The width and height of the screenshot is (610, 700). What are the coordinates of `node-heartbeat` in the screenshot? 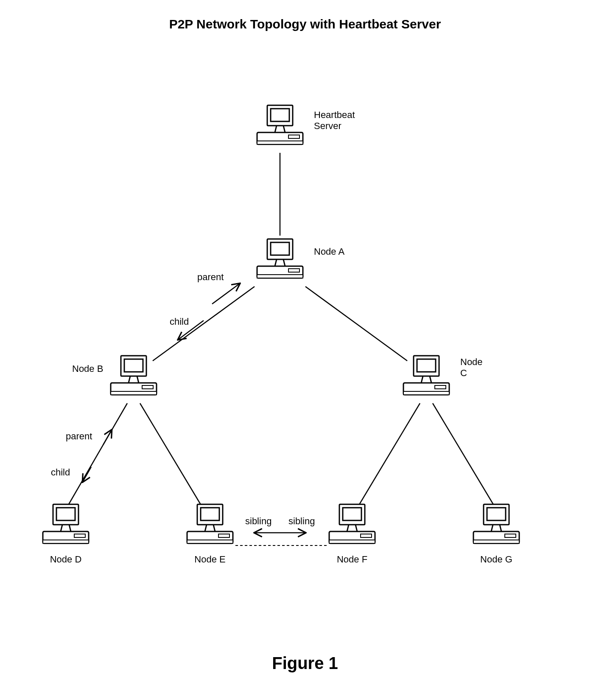 It's located at (280, 128).